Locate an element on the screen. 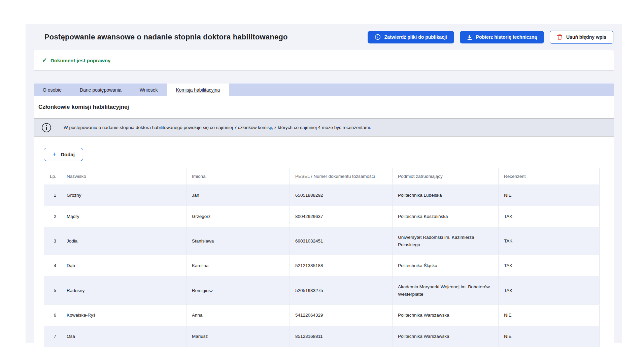 Image resolution: width=644 pixels, height=354 pixels. header-buttons: Zatwierdź pliki do publikacji Pobierz hi… is located at coordinates (490, 37).